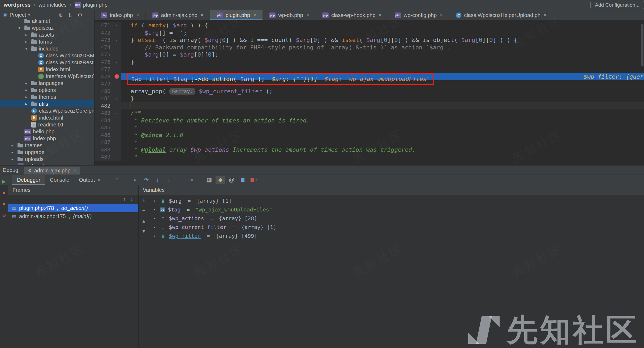 The height and width of the screenshot is (348, 644). Describe the element at coordinates (209, 180) in the screenshot. I see `view-breakpoints-icon: ▦` at that location.